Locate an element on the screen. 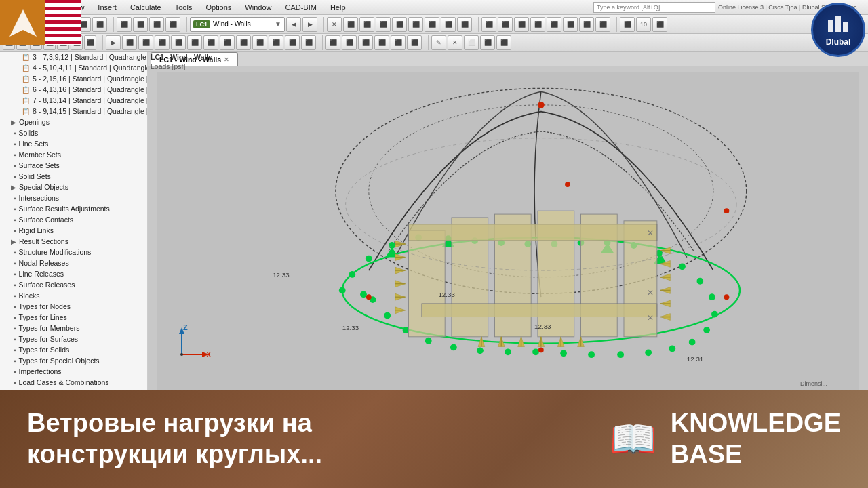 The width and height of the screenshot is (868, 488). tb2-btn-20: ⬛ is located at coordinates (309, 43).